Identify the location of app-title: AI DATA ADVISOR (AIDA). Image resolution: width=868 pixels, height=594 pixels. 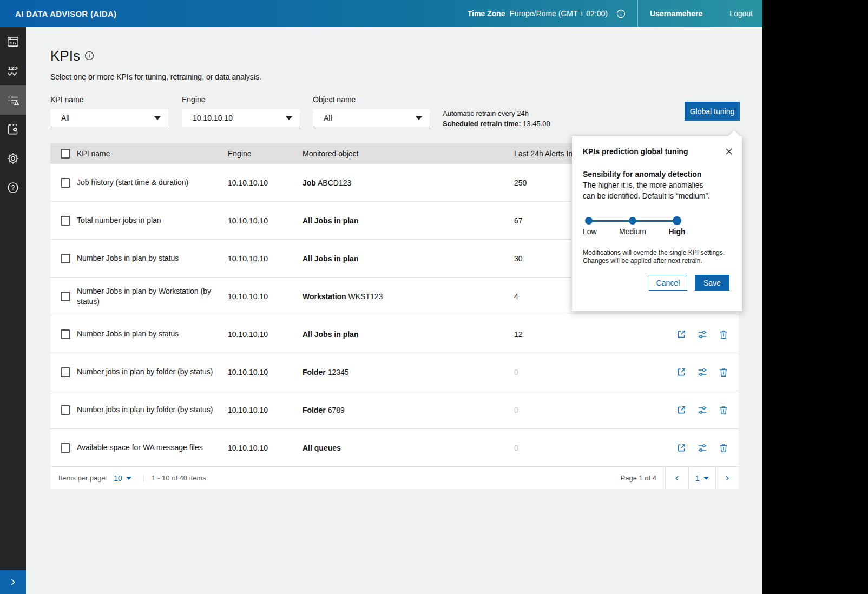
(58, 14).